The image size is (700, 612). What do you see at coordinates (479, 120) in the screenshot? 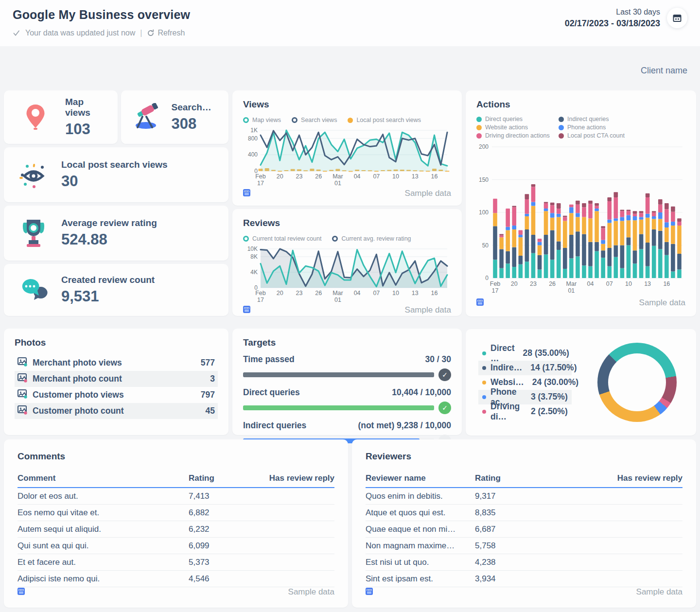
I see `direct-queries-marker-icon` at bounding box center [479, 120].